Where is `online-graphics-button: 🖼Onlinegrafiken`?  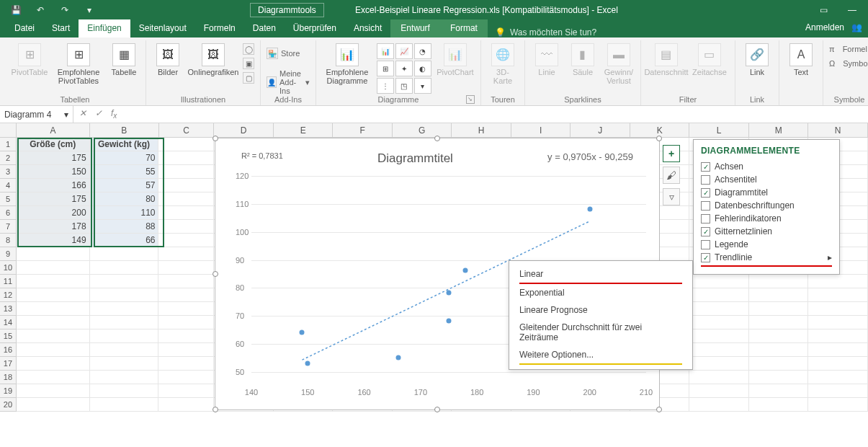
online-graphics-button: 🖼Onlinegrafiken is located at coordinates (213, 60).